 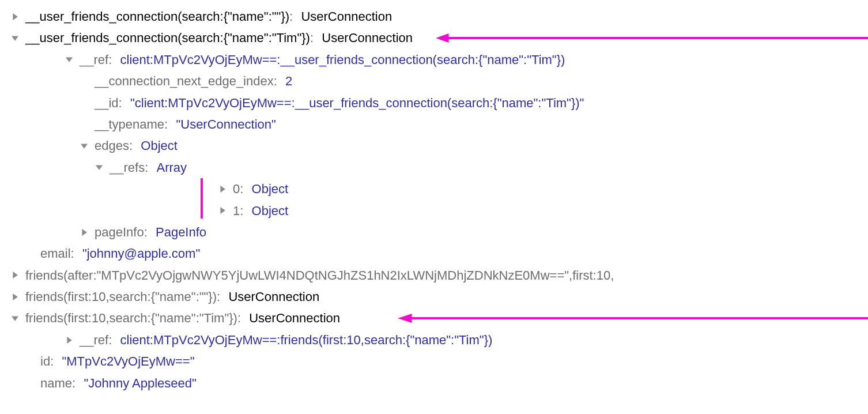 I want to click on tree-value: "Johnny Appleseed", so click(x=139, y=383).